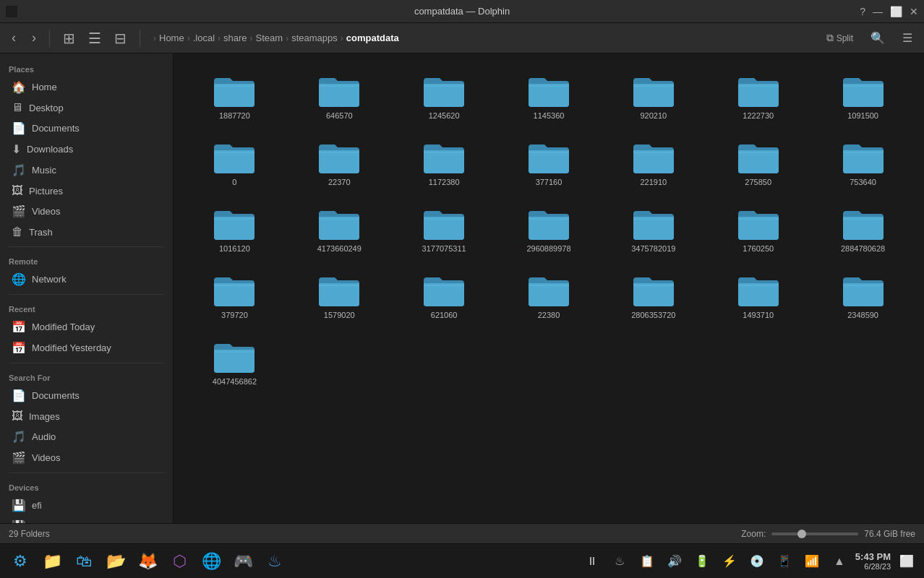 The width and height of the screenshot is (924, 578). What do you see at coordinates (87, 149) in the screenshot?
I see `sidebar-item-downloads: ⬇ Downloads` at bounding box center [87, 149].